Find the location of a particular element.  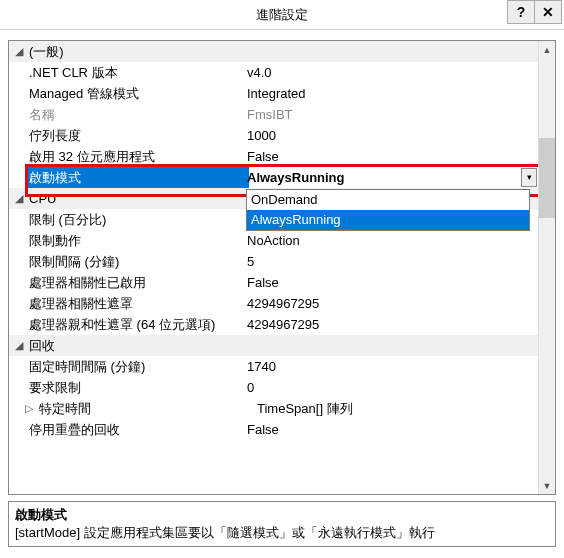

chevron-down-icon: ▾ is located at coordinates (530, 178).